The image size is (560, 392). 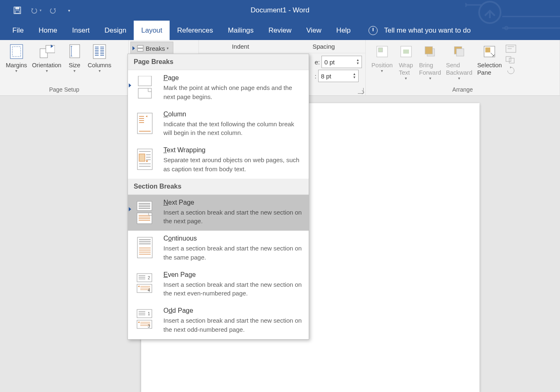 I want to click on menu-item-continuous: Continuous Insert a section break and st…, so click(x=218, y=249).